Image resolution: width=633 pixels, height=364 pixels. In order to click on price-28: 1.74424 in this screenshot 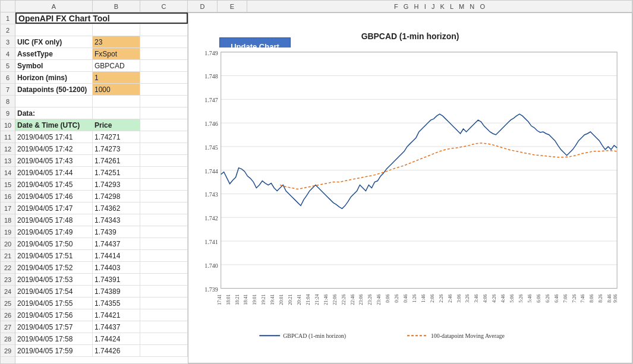, I will do `click(116, 338)`.